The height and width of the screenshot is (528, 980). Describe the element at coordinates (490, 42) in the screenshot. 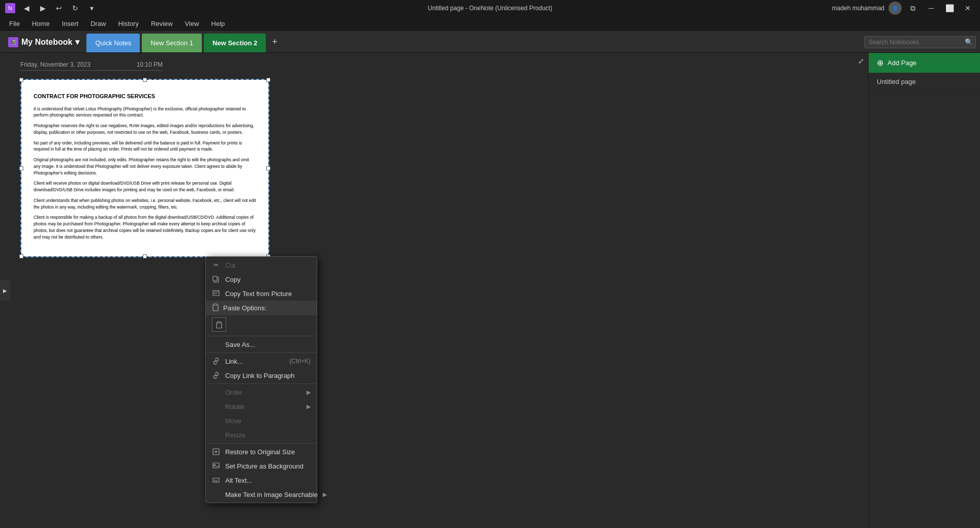

I see `tabbar: 📓 My Notebook ▾ Quick Notes New Section …` at that location.